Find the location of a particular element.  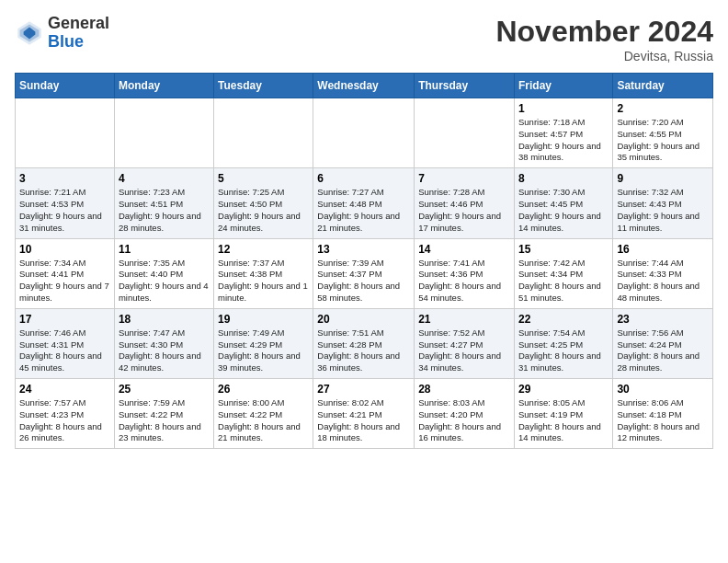

day-number: 11 is located at coordinates (164, 249).